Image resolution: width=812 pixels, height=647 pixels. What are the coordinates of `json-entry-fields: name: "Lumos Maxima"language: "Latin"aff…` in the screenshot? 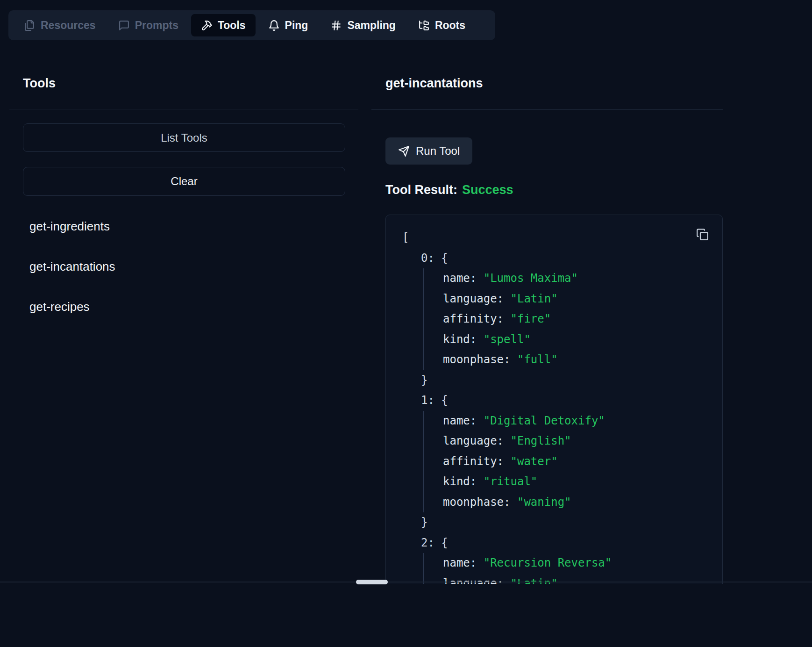 It's located at (566, 319).